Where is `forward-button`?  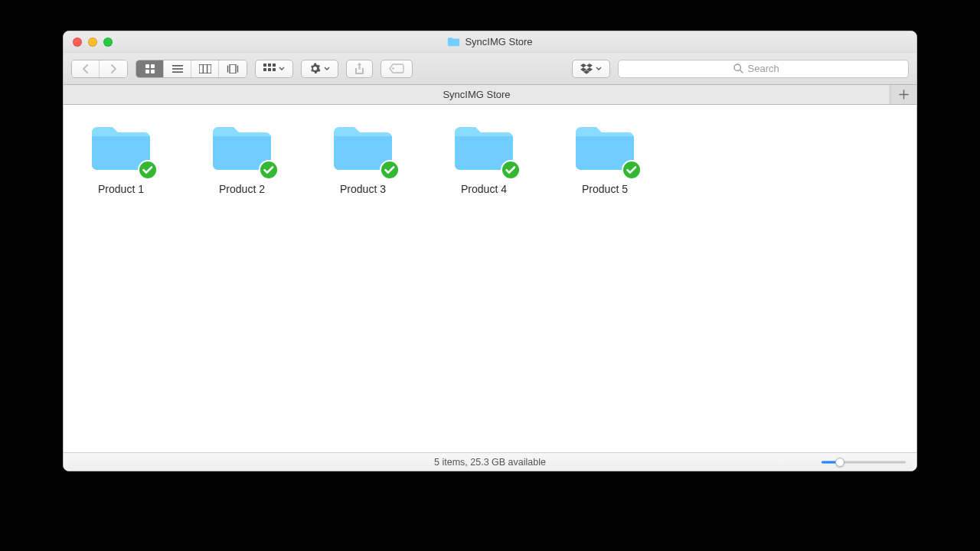
forward-button is located at coordinates (113, 69).